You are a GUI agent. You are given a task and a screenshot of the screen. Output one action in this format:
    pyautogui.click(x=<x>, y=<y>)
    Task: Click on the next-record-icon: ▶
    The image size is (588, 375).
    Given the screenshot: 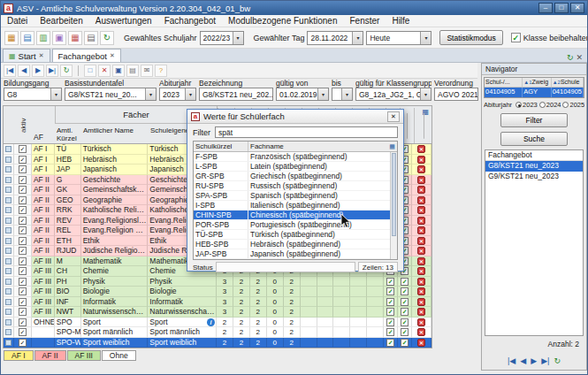 What is the action you would take?
    pyautogui.click(x=38, y=71)
    